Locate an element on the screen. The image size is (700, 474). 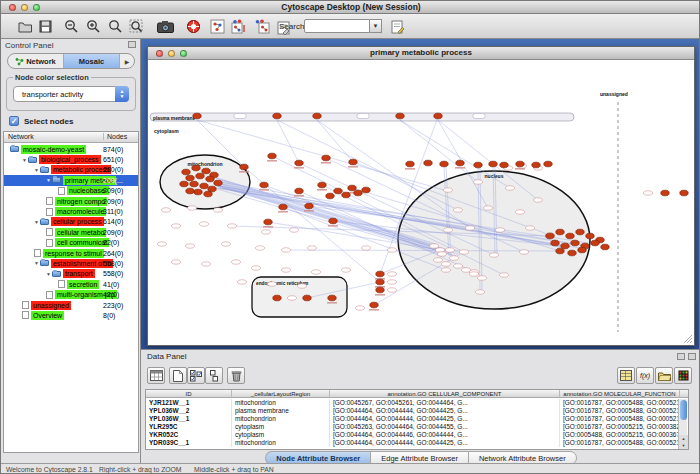
table-row: YKR052Ccytoplasm[GO:0044464, GO:0044446,… is located at coordinates (417, 435).